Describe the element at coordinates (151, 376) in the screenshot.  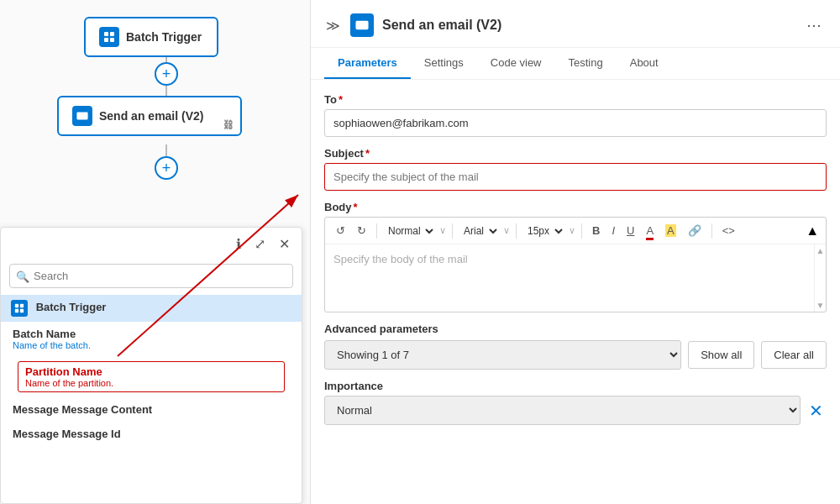
I see `dp-item-partition-name: Partition Name Name of the partition.` at that location.